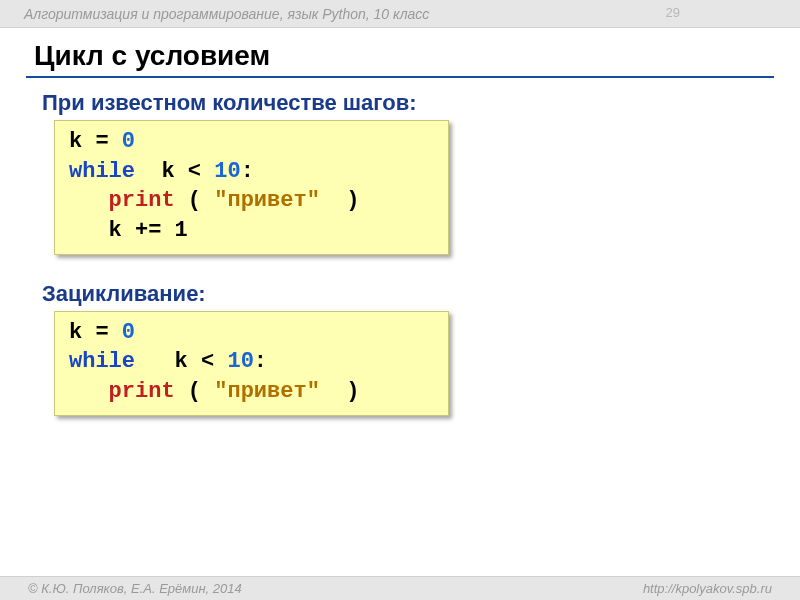  What do you see at coordinates (252, 364) in the screenshot?
I see `code-block-2: k = 0 while k < 10: print ( "привет" )` at bounding box center [252, 364].